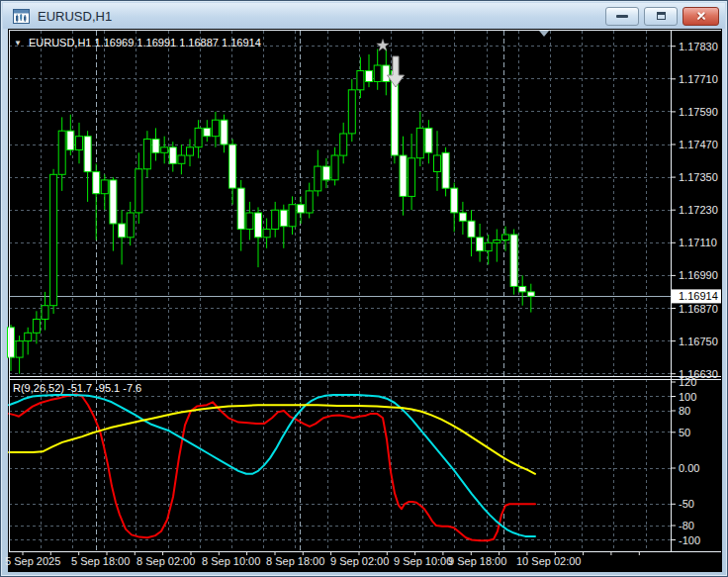 This screenshot has width=728, height=577. What do you see at coordinates (698, 144) in the screenshot?
I see `svg-text: 1.17470` at bounding box center [698, 144].